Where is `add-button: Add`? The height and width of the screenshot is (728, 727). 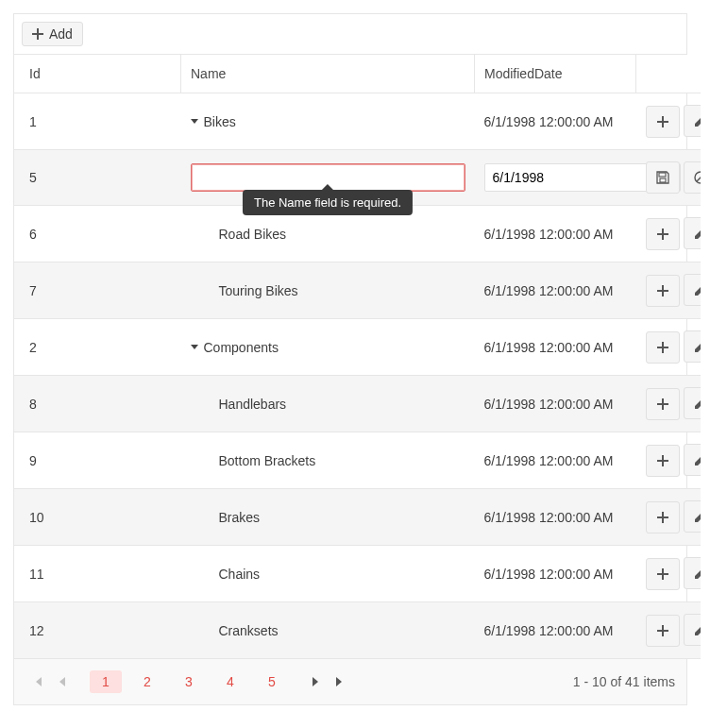 add-button: Add is located at coordinates (53, 34).